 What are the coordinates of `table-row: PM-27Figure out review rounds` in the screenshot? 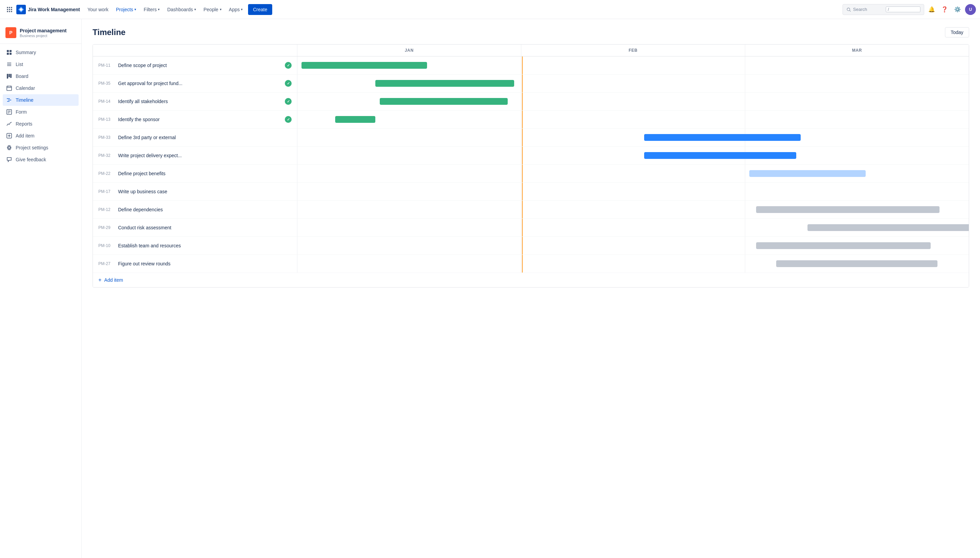 It's located at (531, 264).